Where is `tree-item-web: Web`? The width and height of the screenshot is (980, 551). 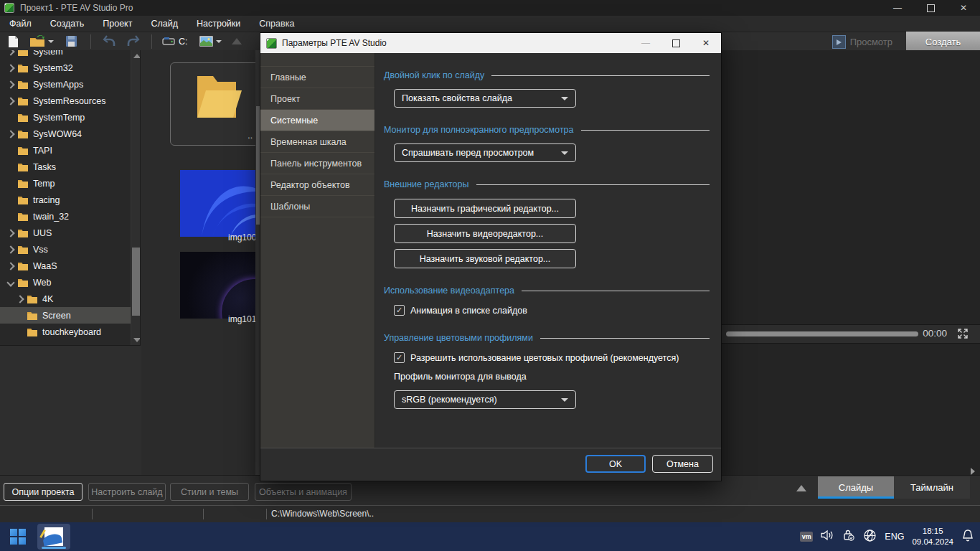 tree-item-web: Web is located at coordinates (65, 283).